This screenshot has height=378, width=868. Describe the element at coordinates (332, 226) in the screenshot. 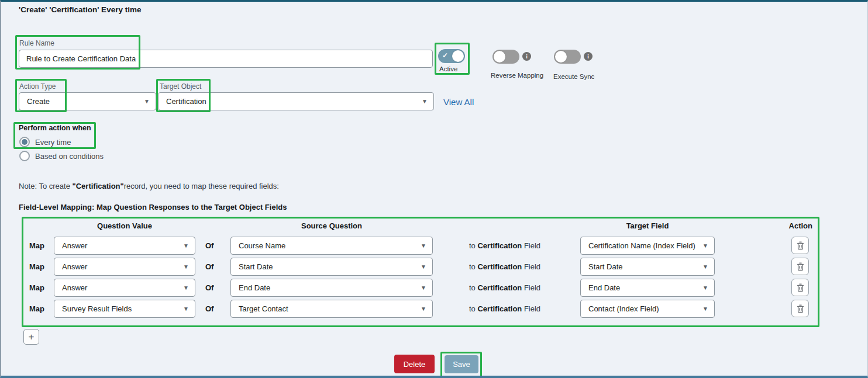

I see `column-header-source-question: Source Question` at that location.